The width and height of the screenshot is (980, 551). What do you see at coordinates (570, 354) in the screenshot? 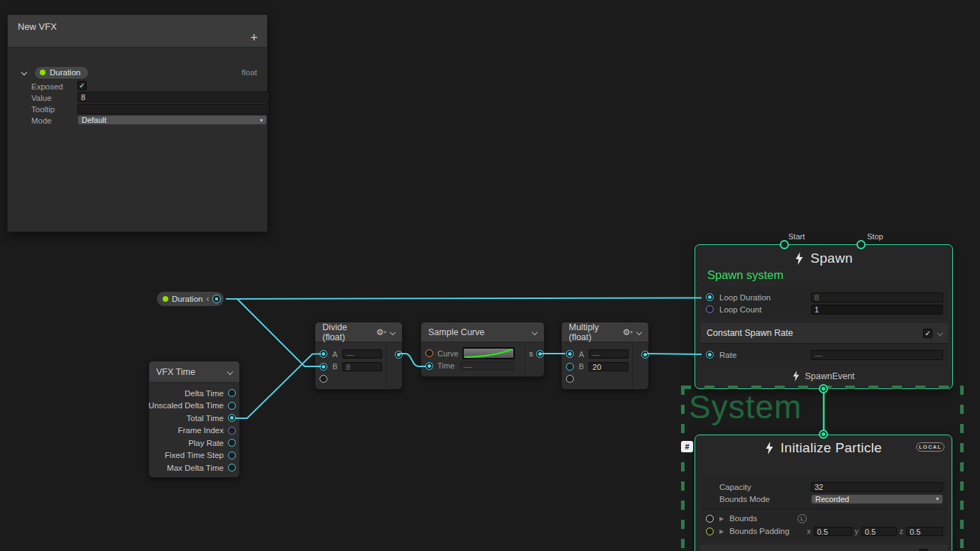
I see `multiply-a-port` at bounding box center [570, 354].